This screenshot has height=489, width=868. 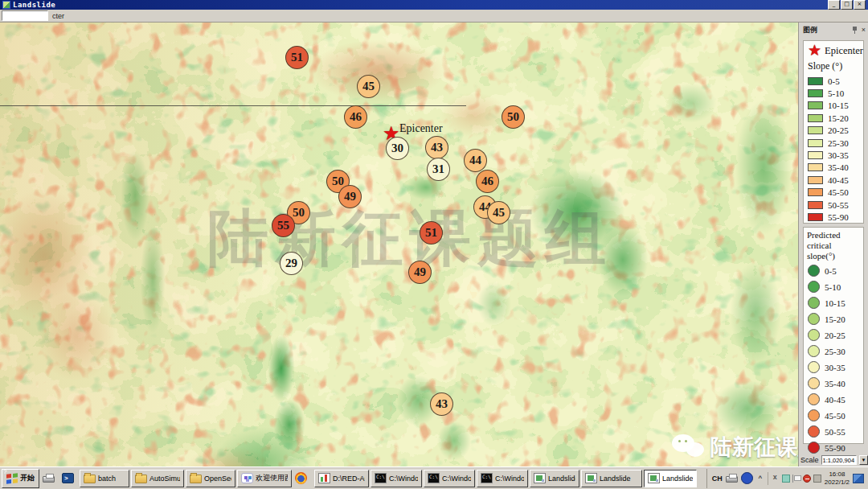 I want to click on firefox-icon, so click(x=301, y=478).